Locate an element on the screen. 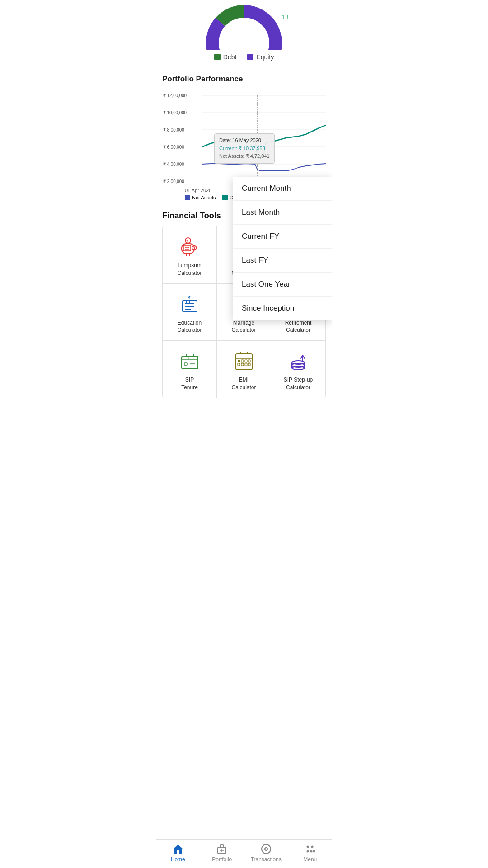 The image size is (488, 868). percentage-label: 13.94% is located at coordinates (286, 17).